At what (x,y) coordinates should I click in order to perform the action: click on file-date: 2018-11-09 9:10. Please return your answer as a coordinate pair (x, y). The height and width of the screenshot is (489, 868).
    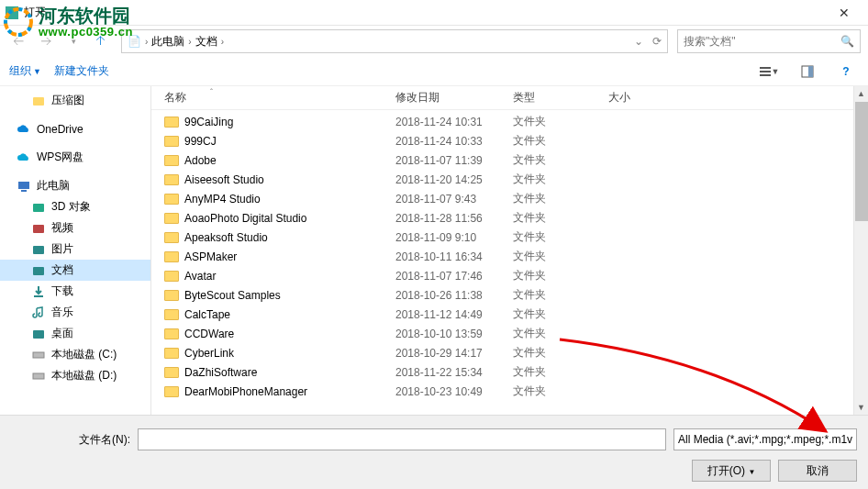
    Looking at the image, I should click on (454, 238).